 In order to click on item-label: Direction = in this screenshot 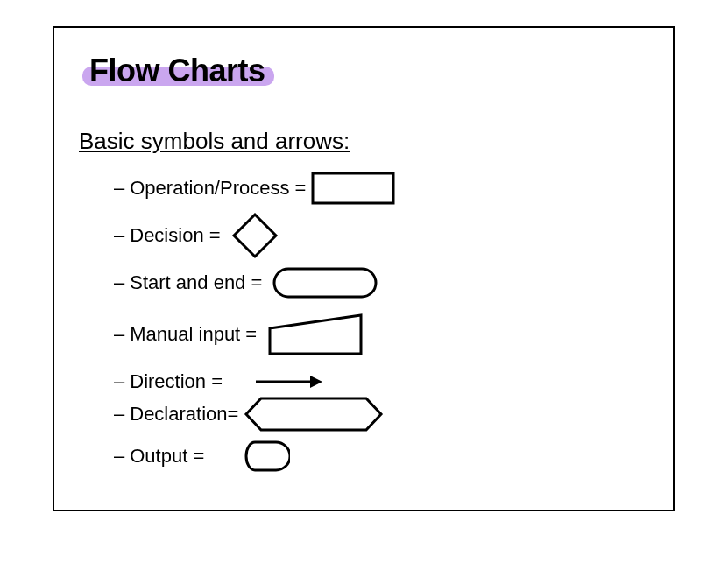, I will do `click(179, 382)`.